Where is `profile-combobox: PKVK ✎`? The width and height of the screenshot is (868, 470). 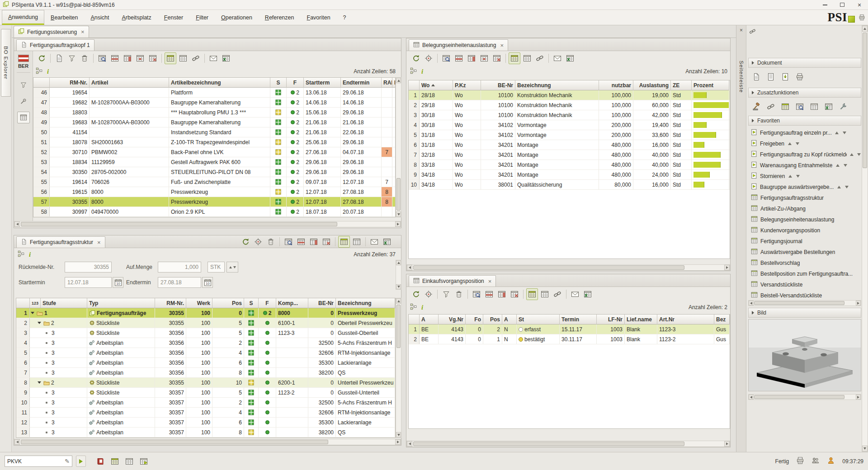
profile-combobox: PKVK ✎ is located at coordinates (38, 461).